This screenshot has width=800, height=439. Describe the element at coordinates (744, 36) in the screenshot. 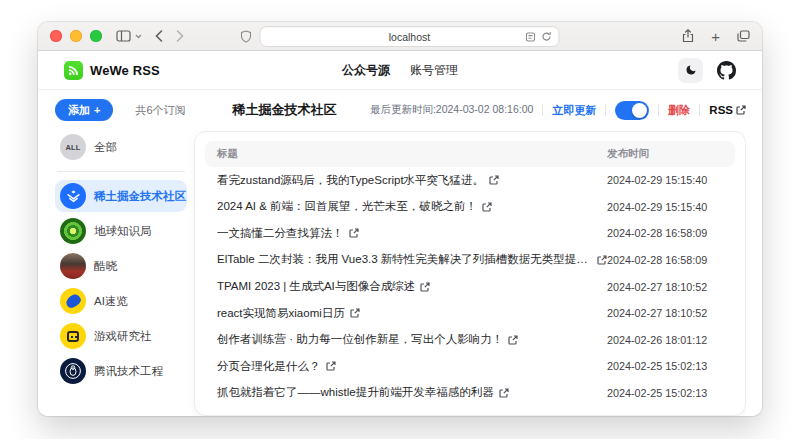

I see `tab-overview-icon` at that location.